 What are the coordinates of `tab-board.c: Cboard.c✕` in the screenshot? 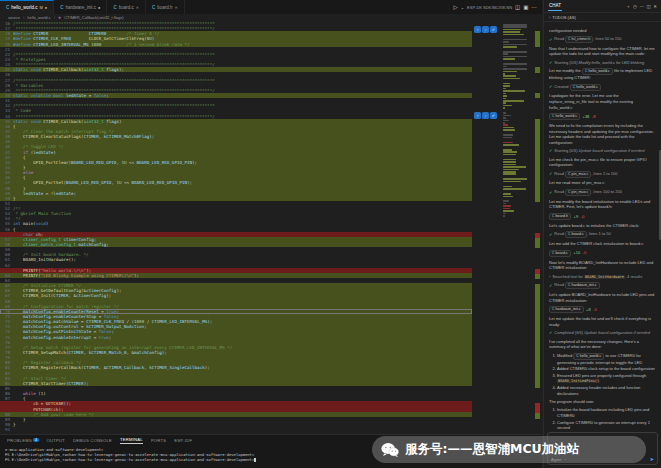 It's located at (126, 7).